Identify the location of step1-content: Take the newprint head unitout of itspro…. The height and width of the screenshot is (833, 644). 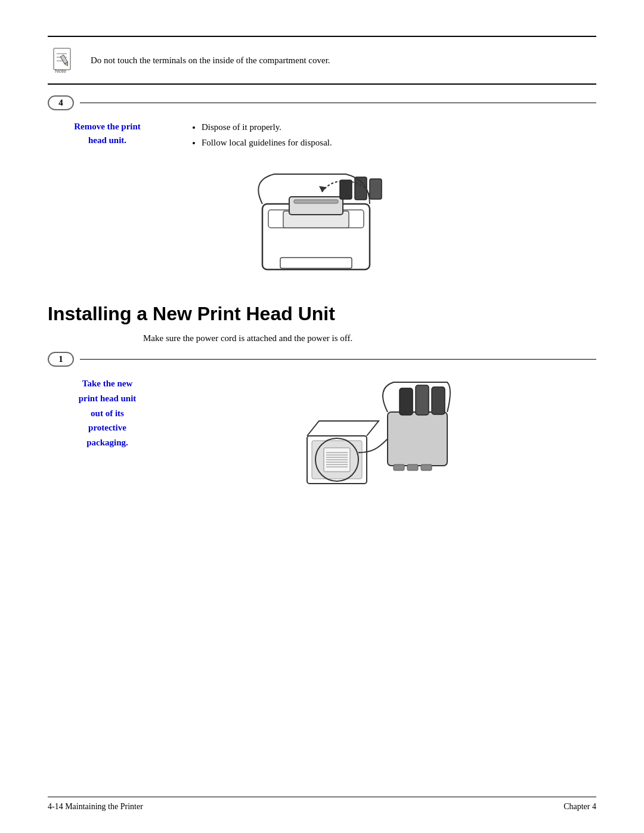
(322, 436).